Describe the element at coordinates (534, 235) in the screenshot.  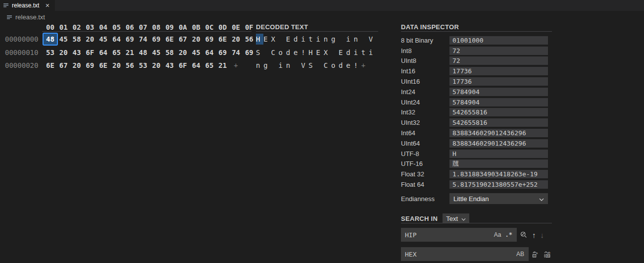
I see `previous-match-icon: ↑` at that location.